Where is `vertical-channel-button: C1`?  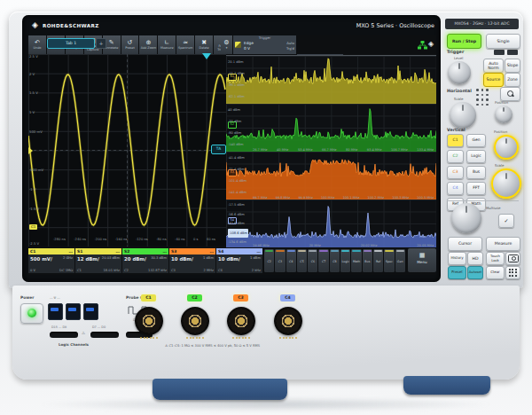
vertical-channel-button: C1 is located at coordinates (456, 140).